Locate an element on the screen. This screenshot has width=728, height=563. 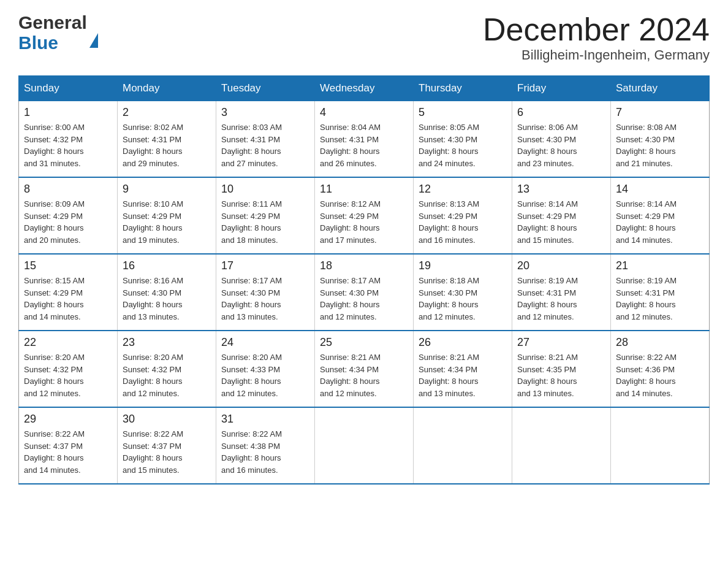
calendar-cell: 7Sunrise: 8:08 AMSunset: 4:30 PMDaylight… is located at coordinates (661, 140).